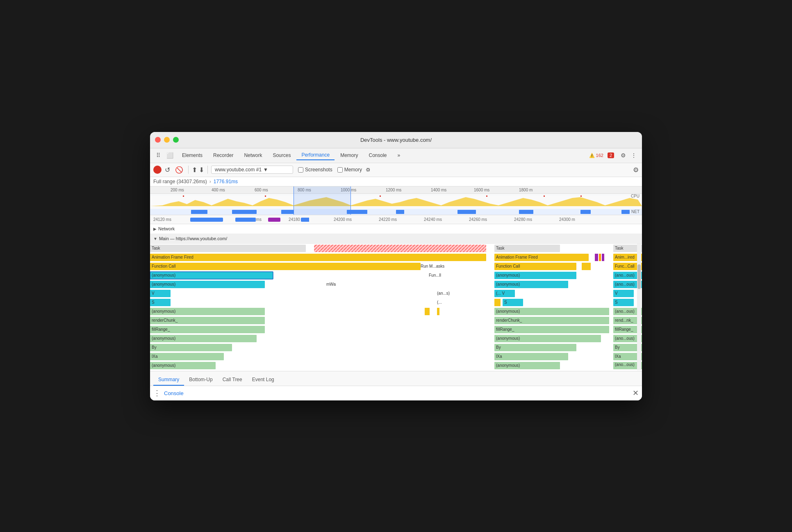  What do you see at coordinates (248, 220) in the screenshot?
I see `network-bars` at bounding box center [248, 220].